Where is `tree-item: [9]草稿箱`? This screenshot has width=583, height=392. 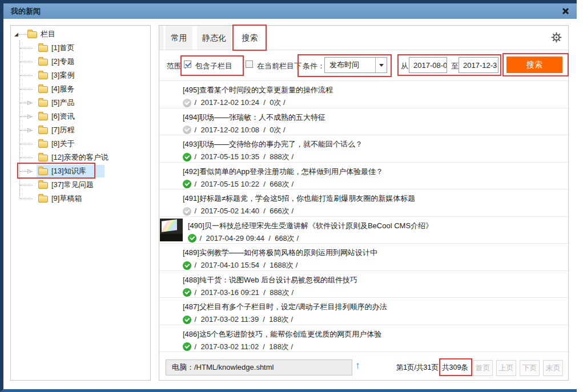 tree-item: [9]草稿箱 is located at coordinates (80, 199).